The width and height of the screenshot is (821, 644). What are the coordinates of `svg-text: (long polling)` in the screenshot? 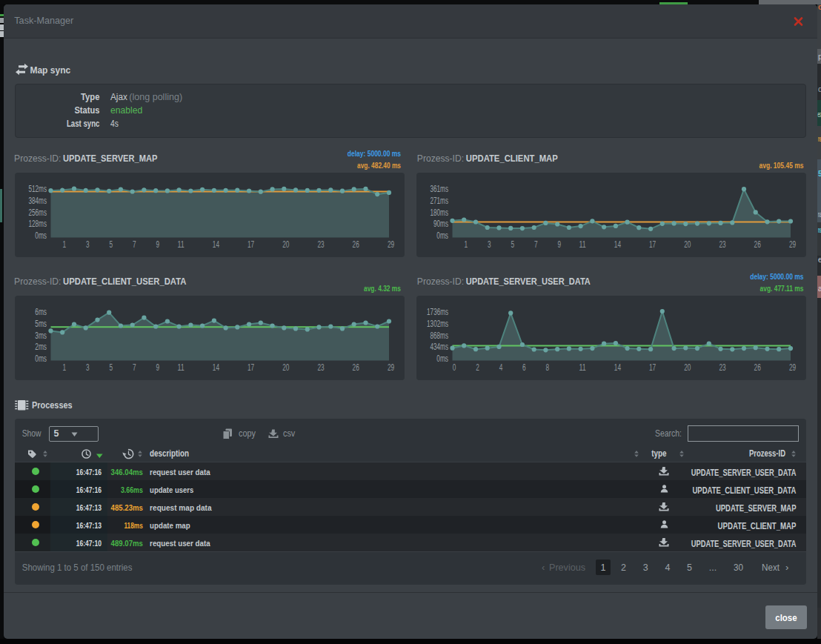 It's located at (156, 97).